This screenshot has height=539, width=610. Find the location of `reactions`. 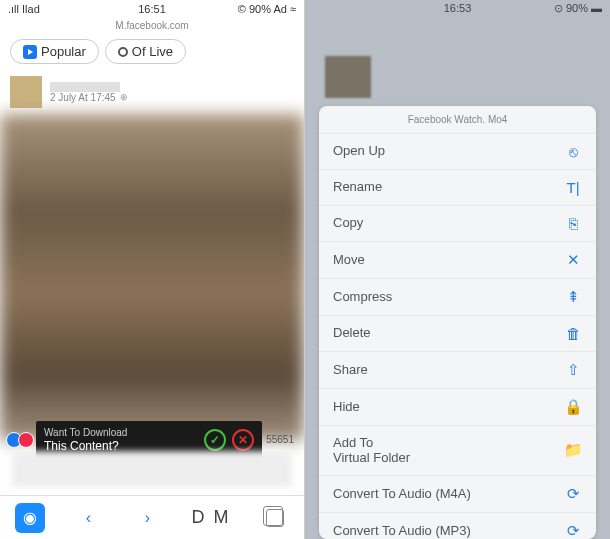

reactions is located at coordinates (22, 440).